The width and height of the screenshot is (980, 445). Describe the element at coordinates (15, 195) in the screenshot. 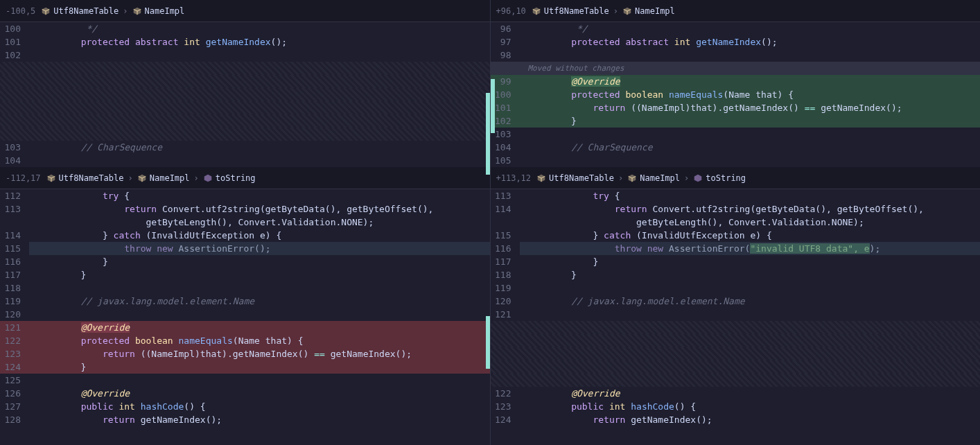

I see `line-number: 112` at that location.